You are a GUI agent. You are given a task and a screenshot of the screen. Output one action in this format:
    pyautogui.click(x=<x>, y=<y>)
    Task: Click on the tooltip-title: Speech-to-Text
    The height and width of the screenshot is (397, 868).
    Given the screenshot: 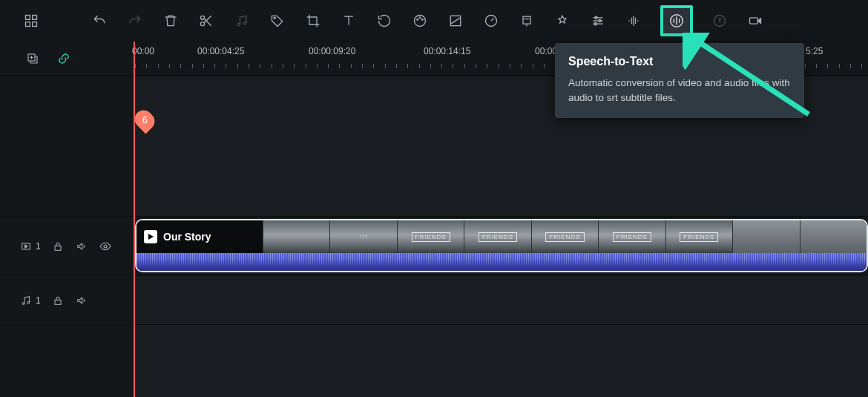 What is the action you would take?
    pyautogui.click(x=680, y=62)
    